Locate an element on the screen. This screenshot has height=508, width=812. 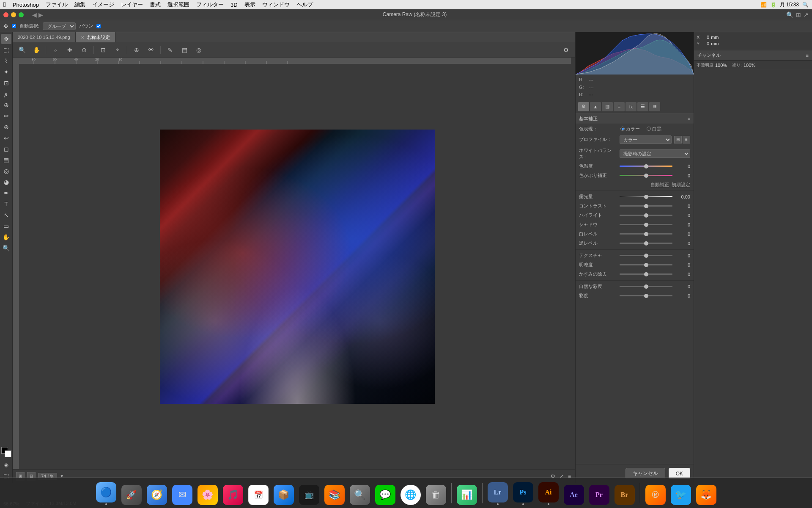
dock-illustrator: Ai is located at coordinates (549, 493).